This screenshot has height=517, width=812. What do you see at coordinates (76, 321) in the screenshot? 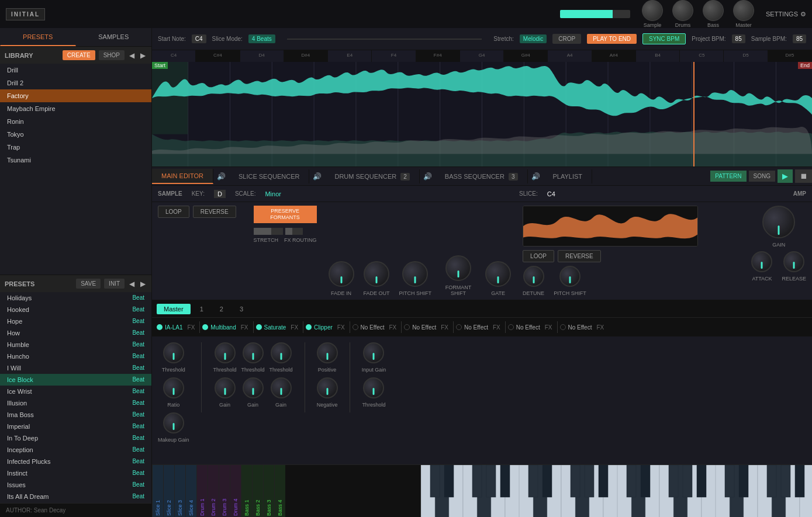
I see `preset-hope: HopeBeat` at bounding box center [76, 321].